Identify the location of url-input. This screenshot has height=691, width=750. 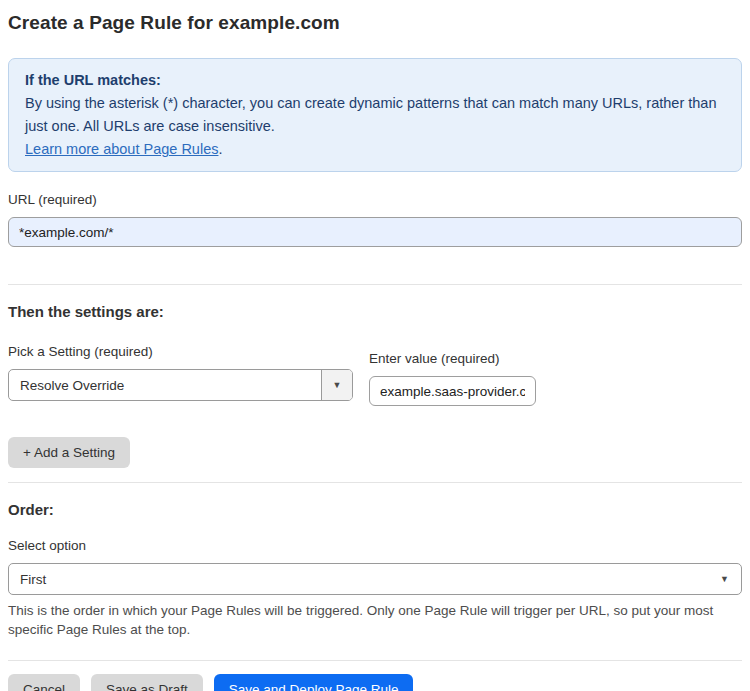
(375, 232).